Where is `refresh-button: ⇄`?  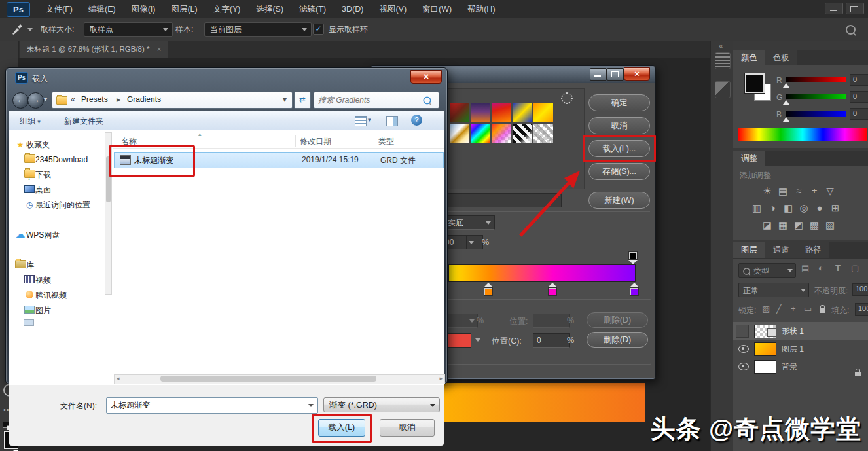 refresh-button: ⇄ is located at coordinates (302, 100).